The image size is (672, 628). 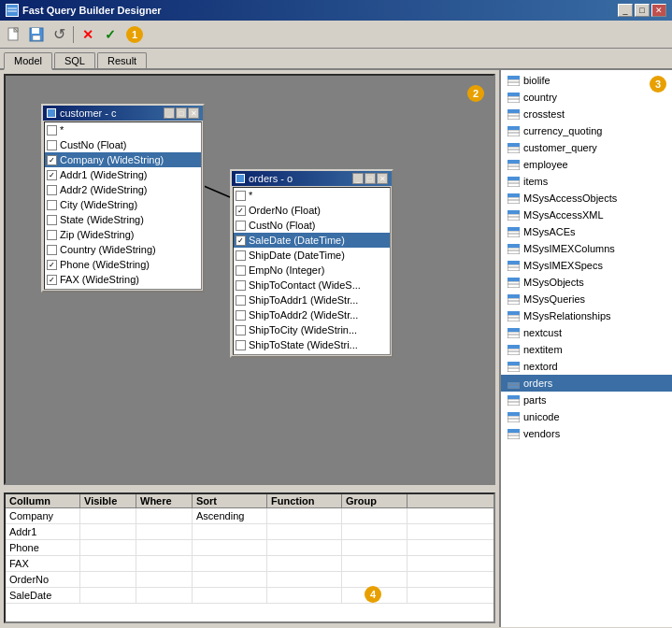 What do you see at coordinates (312, 353) in the screenshot?
I see `list-item: ShipToZip (WideString...` at bounding box center [312, 353].